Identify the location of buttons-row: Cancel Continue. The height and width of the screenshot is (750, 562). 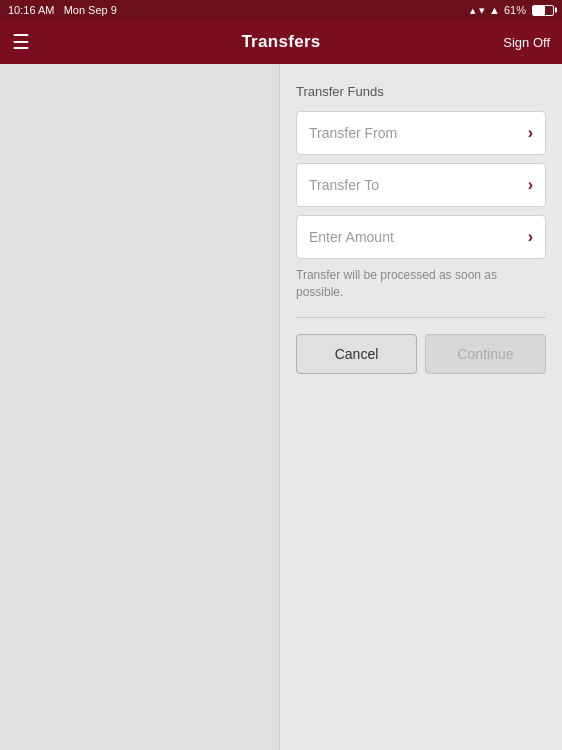
(421, 354).